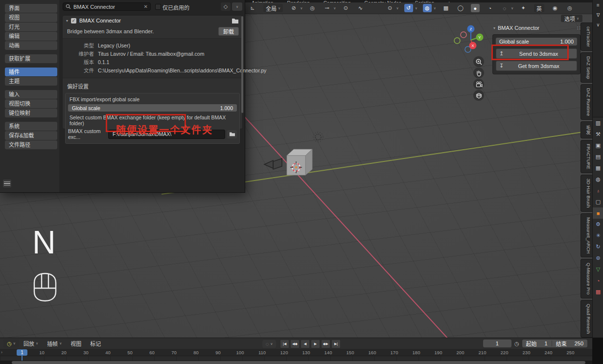  What do you see at coordinates (296, 352) in the screenshot?
I see `timeline-ruler: 1020304050607080901001101201301401501601…` at bounding box center [296, 352].